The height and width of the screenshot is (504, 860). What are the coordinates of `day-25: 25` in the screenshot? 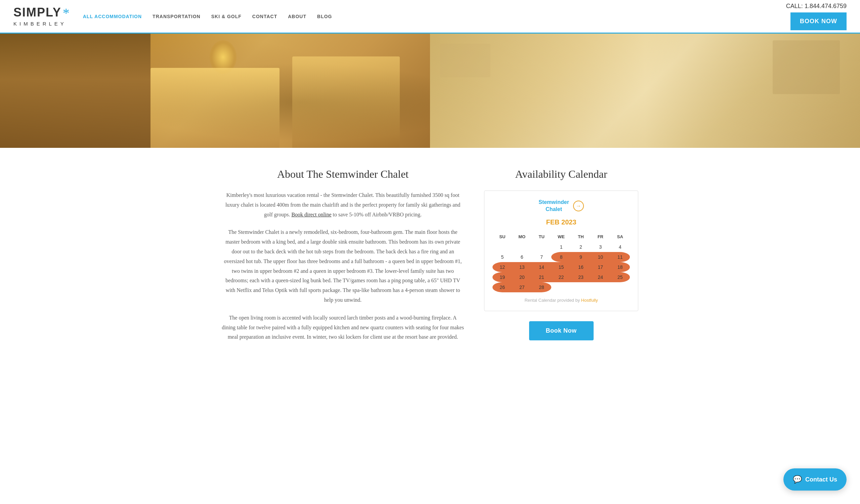 It's located at (620, 277).